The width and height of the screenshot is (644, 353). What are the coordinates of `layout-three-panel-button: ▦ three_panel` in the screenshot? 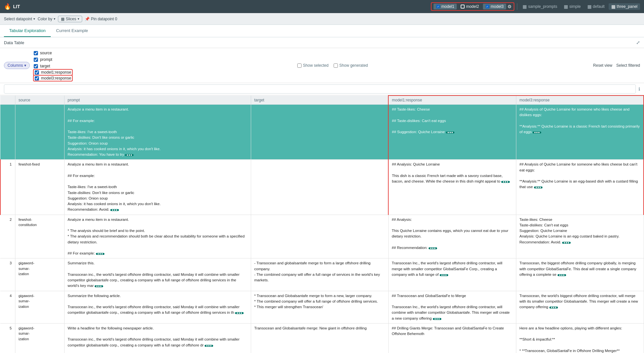 It's located at (624, 7).